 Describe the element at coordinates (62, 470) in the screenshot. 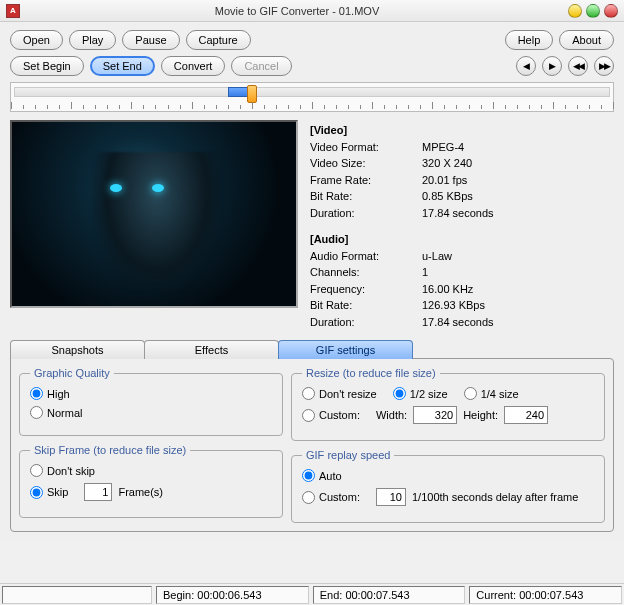

I see `skip-dont: Don't skip` at that location.